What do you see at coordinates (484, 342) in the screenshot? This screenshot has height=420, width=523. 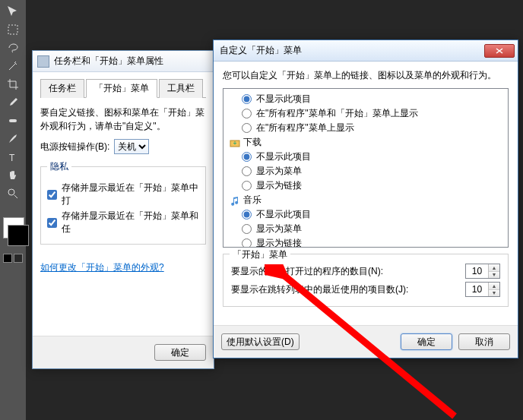 I see `cancel-button: 取消` at bounding box center [484, 342].